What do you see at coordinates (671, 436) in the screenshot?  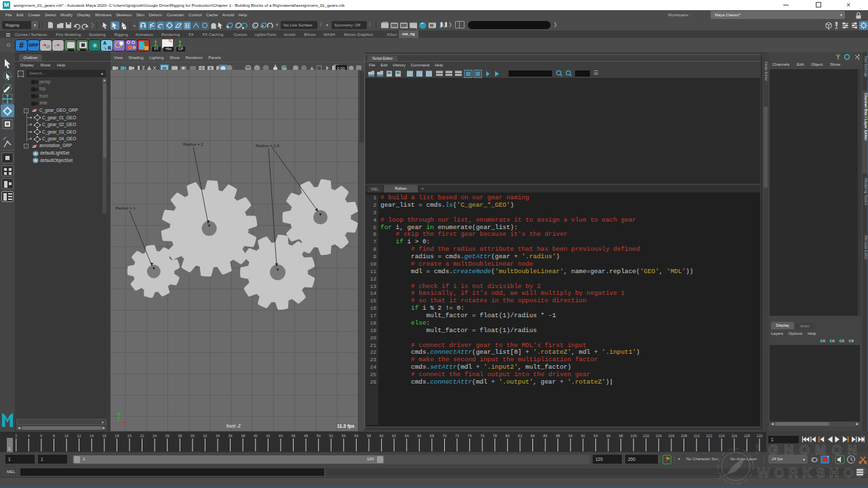 I see `svg-text: 106` at bounding box center [671, 436].